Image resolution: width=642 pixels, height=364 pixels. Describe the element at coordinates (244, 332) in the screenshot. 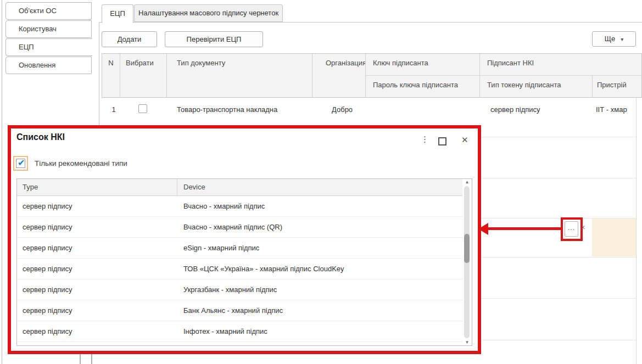

I see `list-item: сервер підпису Інфотех - хмарний підпис` at that location.